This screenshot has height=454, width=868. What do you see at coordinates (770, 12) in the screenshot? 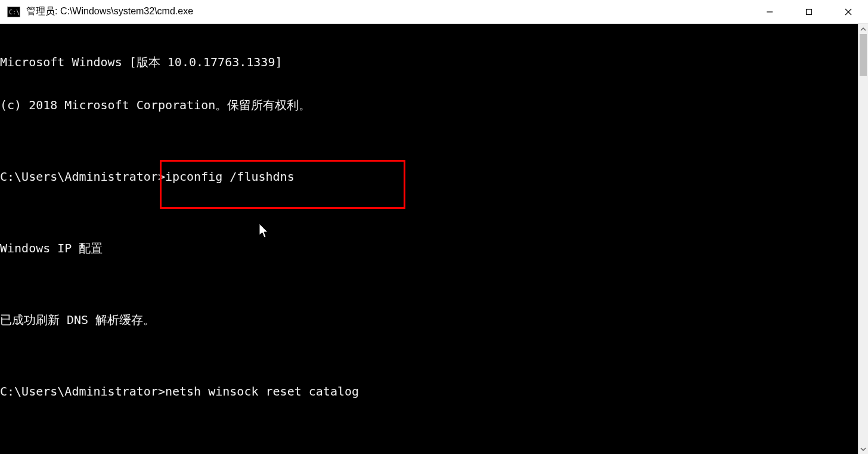
I see `minimize-icon` at bounding box center [770, 12].